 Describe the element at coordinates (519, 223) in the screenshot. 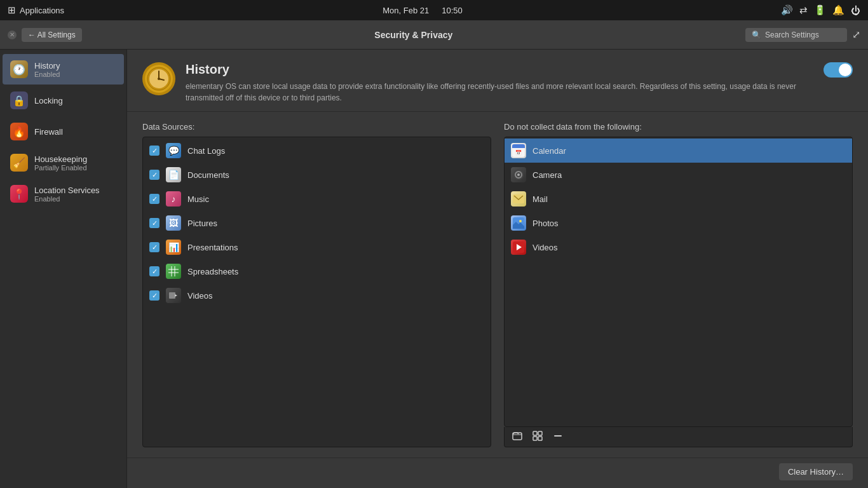

I see `photos-icon` at that location.